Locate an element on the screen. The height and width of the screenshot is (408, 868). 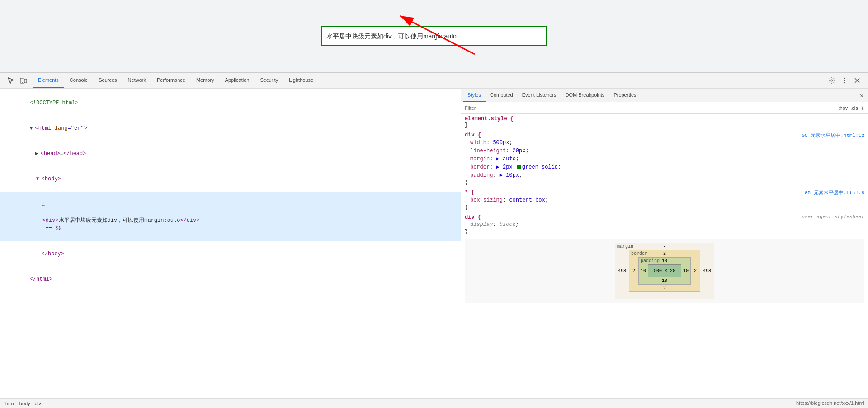
cls-button: .cls is located at coordinates (854, 108).